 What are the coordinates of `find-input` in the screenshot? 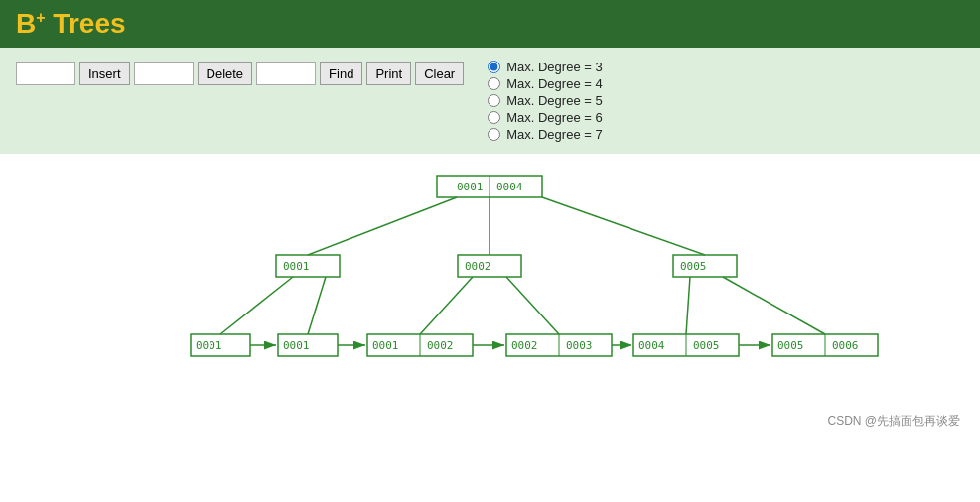 It's located at (286, 73).